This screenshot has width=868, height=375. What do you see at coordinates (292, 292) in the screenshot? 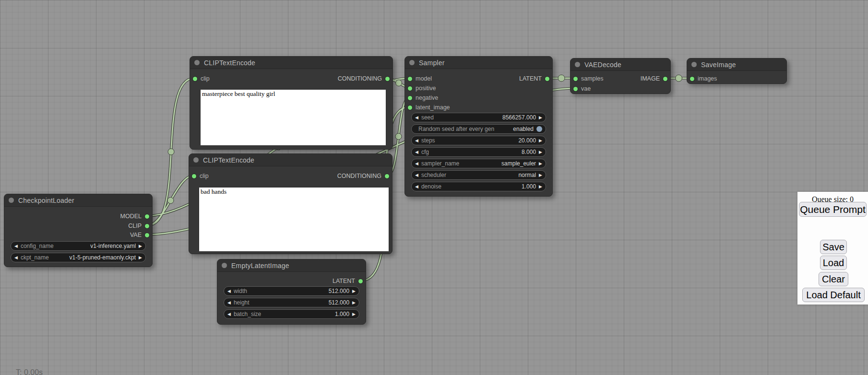
I see `node-empty-latent-image: EmptyLatentImage LATENT ◀ width 512.000 …` at bounding box center [292, 292].